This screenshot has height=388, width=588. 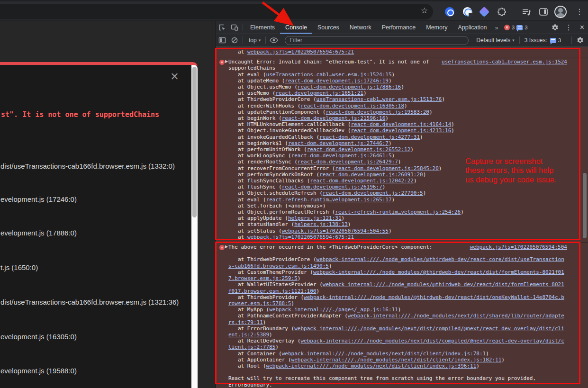 What do you see at coordinates (511, 171) in the screenshot?
I see `annotation-note: Capture or screenshotthese errors, this …` at bounding box center [511, 171].